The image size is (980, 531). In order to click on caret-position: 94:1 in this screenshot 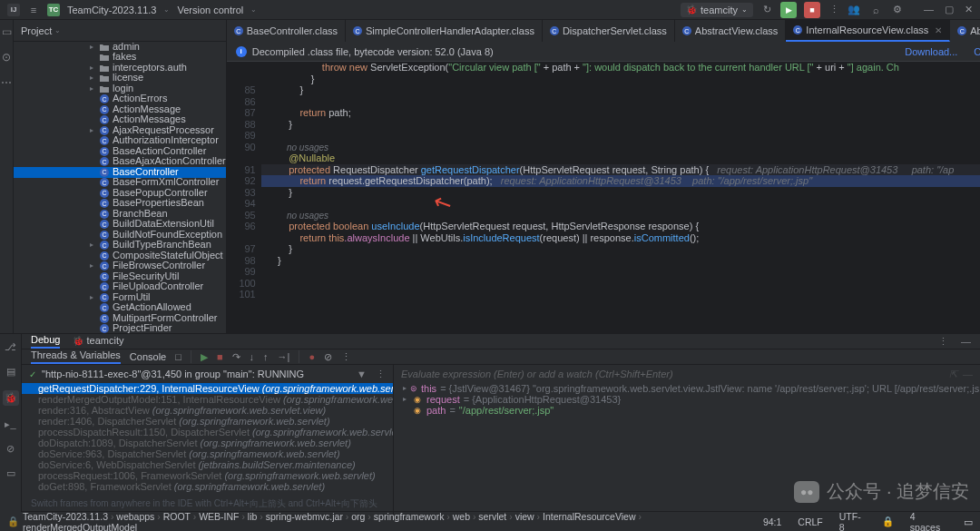, I will do `click(772, 522)`.